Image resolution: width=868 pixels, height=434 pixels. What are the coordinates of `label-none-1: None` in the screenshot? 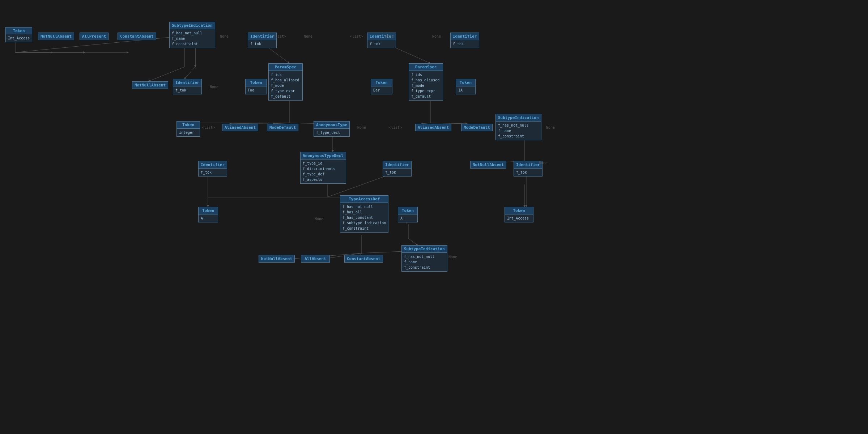 It's located at (224, 36).